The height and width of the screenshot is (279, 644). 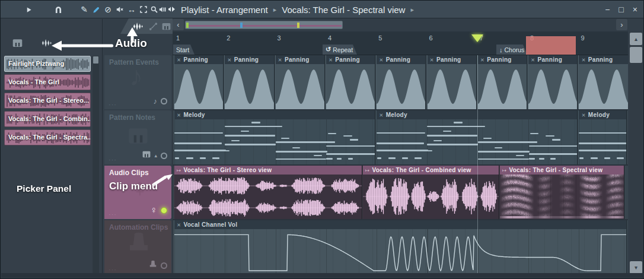 I want to click on timeline-ruler: Start ↺ Repeat ↓ Chorus 123456789, so click(x=400, y=43).